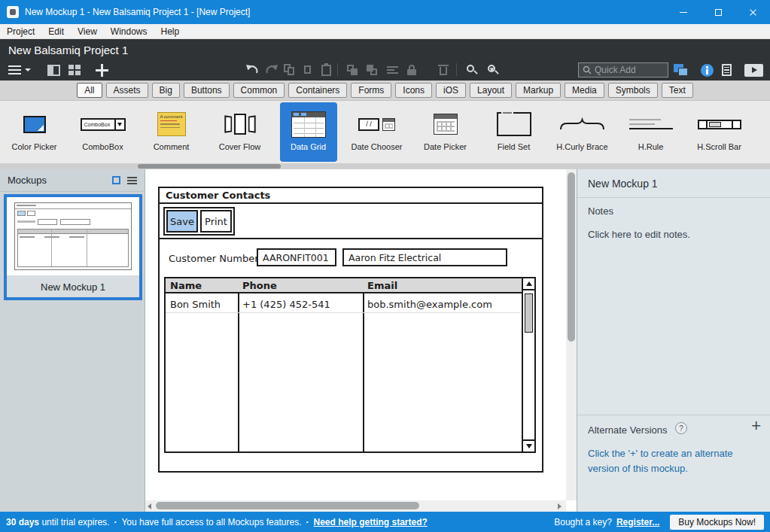 The image size is (770, 532). What do you see at coordinates (53, 70) in the screenshot?
I see `single-view-button` at bounding box center [53, 70].